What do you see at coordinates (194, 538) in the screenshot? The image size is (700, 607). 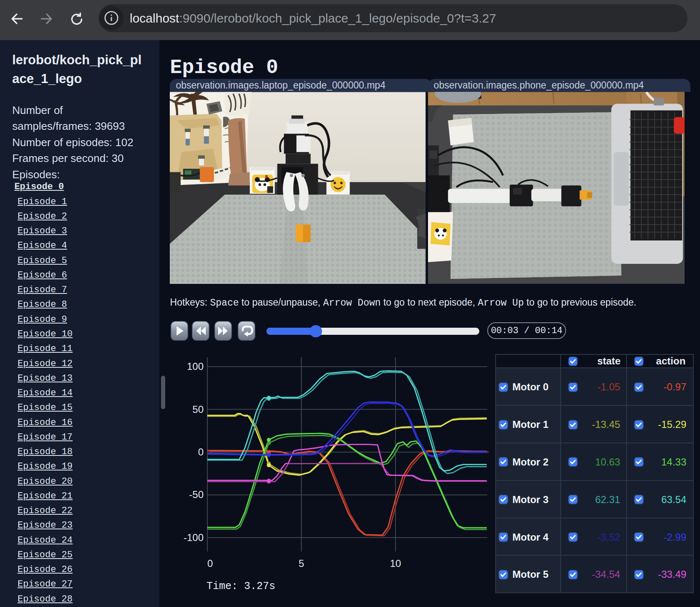 I see `svg-text: -100` at bounding box center [194, 538].